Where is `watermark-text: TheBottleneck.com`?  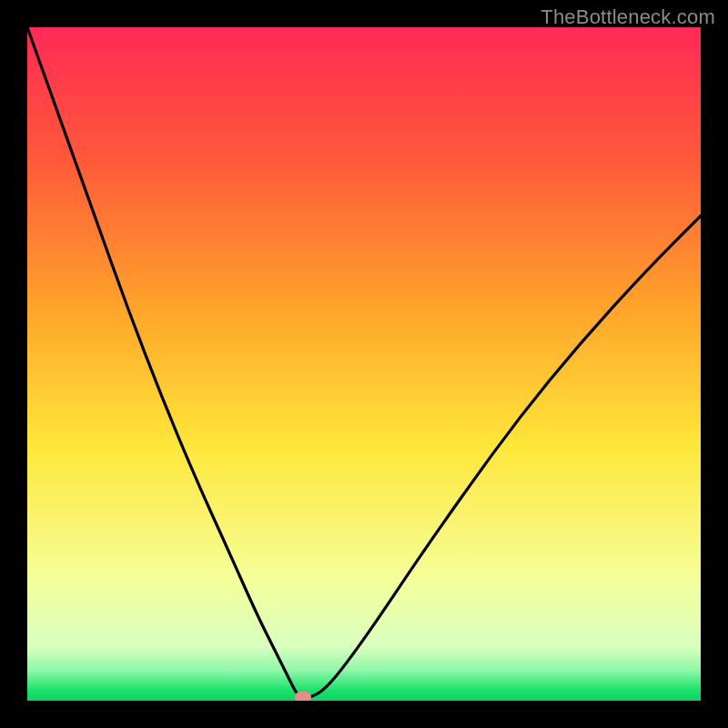
watermark-text: TheBottleneck.com is located at coordinates (628, 17).